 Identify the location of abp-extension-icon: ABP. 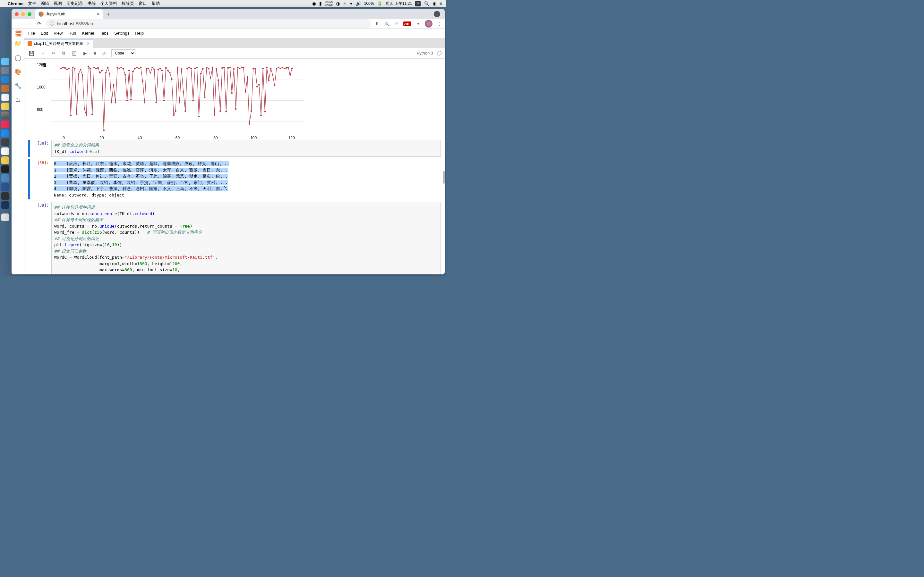
(407, 24).